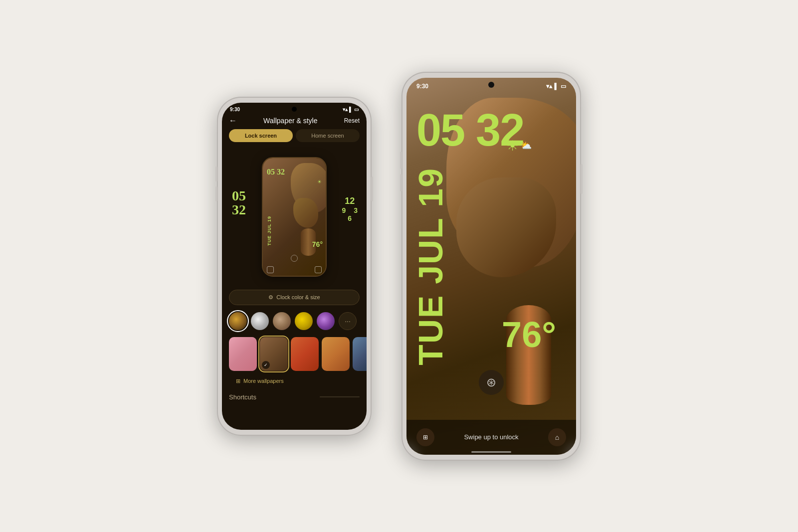 The height and width of the screenshot is (532, 798). I want to click on lock-bottom-bar: ⊞ Swipe up to unlock ⌂, so click(491, 437).